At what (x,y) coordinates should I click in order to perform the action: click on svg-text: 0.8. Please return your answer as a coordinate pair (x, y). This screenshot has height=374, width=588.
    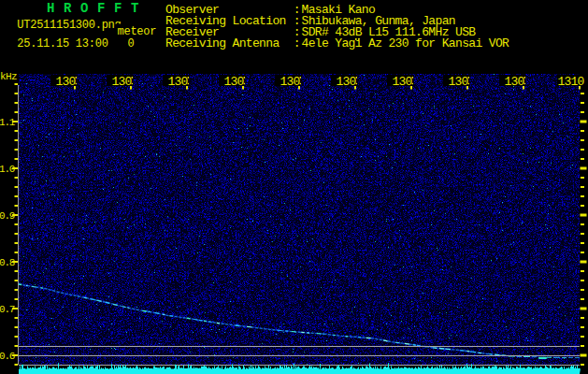
    Looking at the image, I should click on (7, 263).